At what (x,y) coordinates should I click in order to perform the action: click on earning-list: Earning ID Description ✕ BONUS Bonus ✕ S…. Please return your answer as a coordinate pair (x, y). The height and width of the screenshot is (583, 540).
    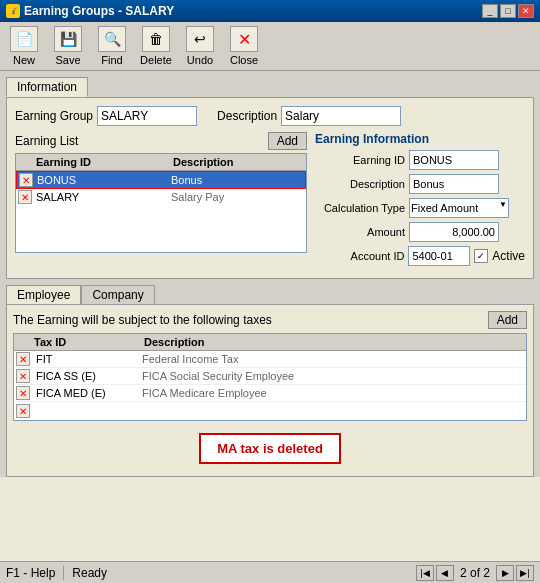
    Looking at the image, I should click on (161, 203).